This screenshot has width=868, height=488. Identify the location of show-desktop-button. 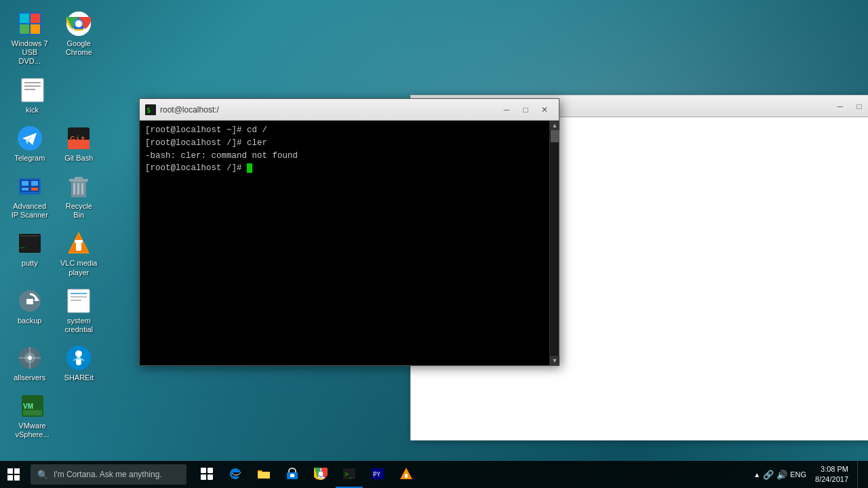
(859, 474).